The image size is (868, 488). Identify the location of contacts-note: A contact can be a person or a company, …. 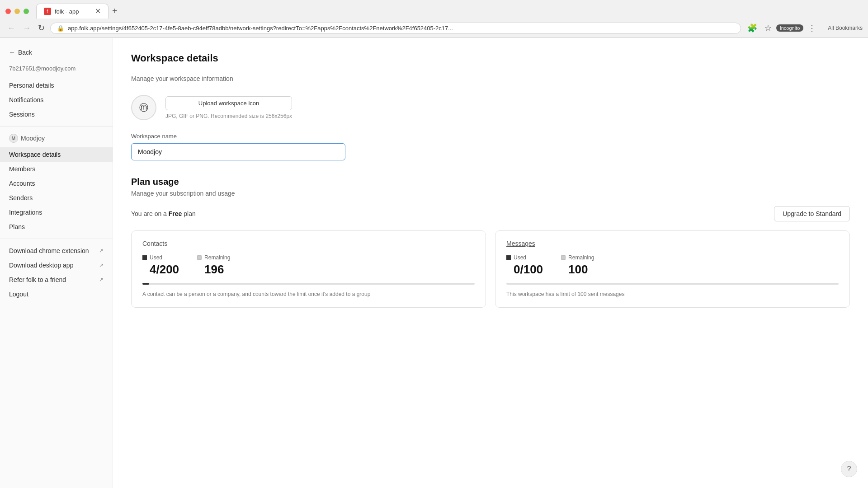
(308, 294).